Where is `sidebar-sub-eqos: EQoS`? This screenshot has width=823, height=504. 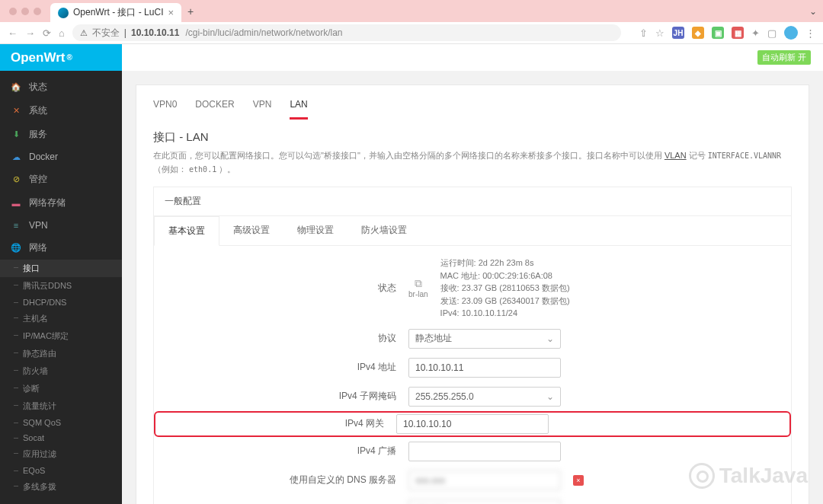 sidebar-sub-eqos: EQoS is located at coordinates (61, 471).